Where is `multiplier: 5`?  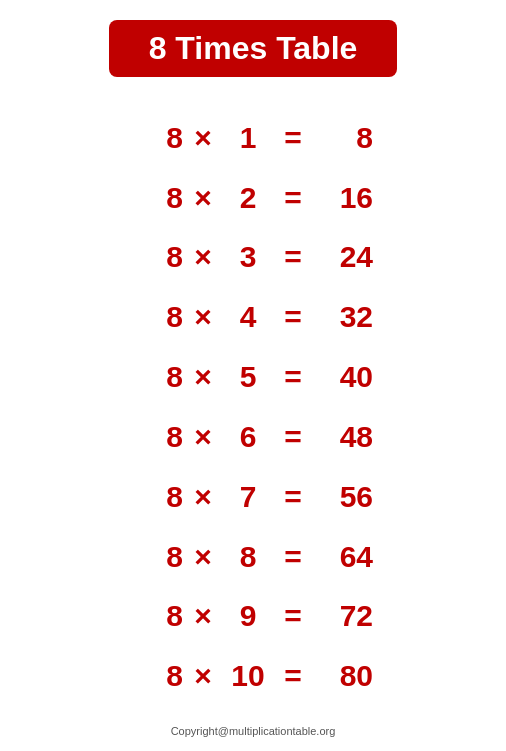
multiplier: 5 is located at coordinates (248, 377).